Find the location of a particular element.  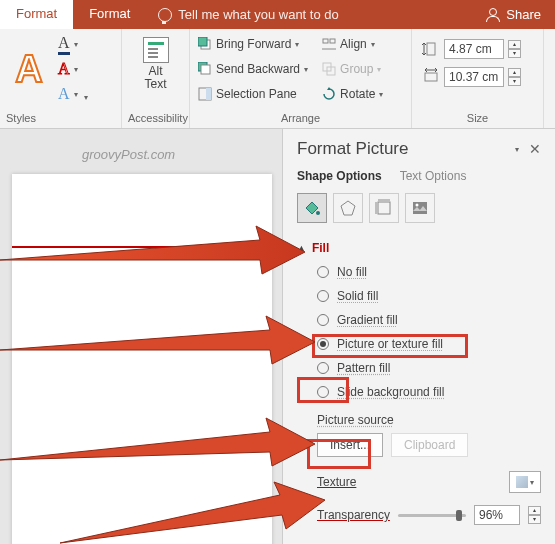

rotate-icon is located at coordinates (329, 94).